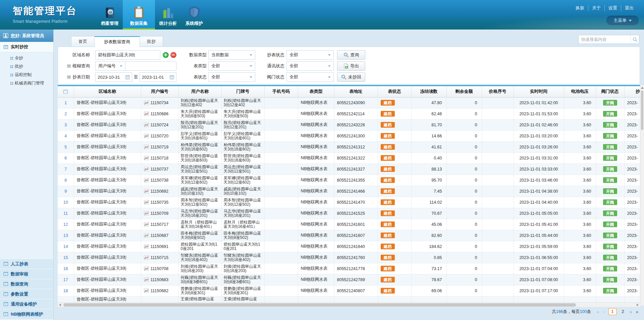 The height and width of the screenshot is (320, 644). Describe the element at coordinates (107, 92) in the screenshot. I see `column-header-region: 区域名称` at that location.